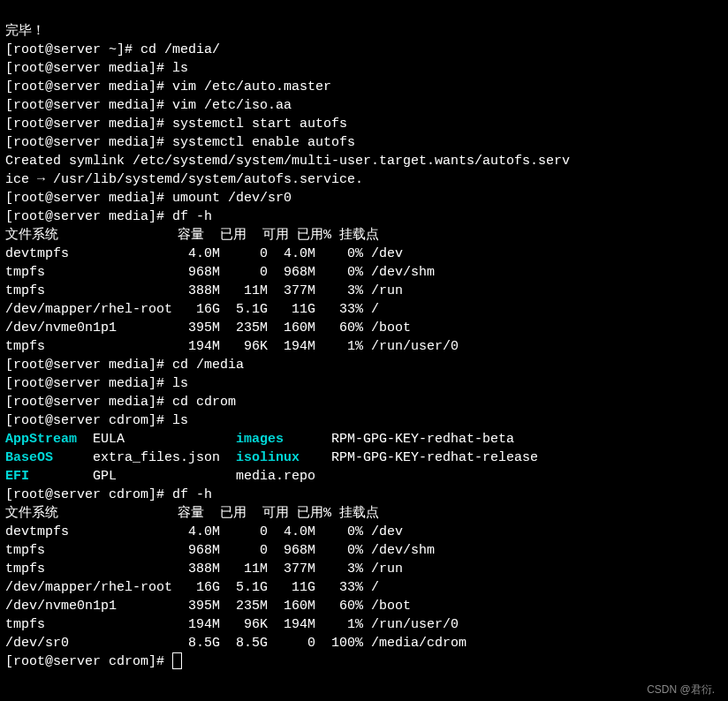 This screenshot has height=701, width=728. I want to click on file-name: GPL media.repo, so click(172, 477).